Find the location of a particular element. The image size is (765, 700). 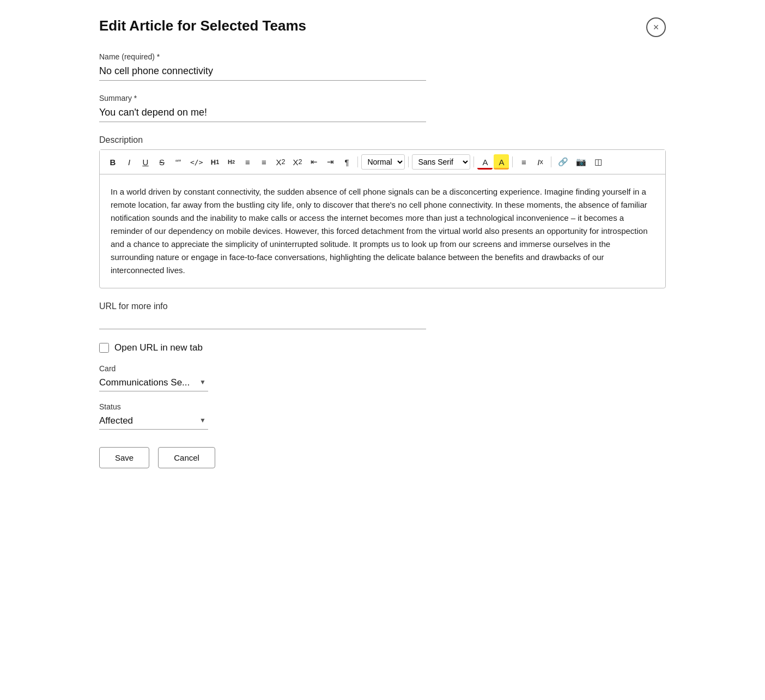

url-input is located at coordinates (263, 322).